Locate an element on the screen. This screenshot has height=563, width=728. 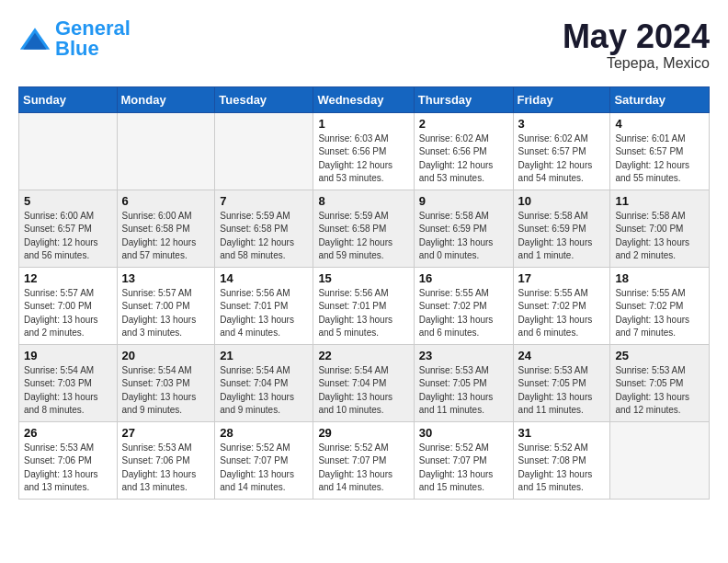
day-number: 16 is located at coordinates (463, 278).